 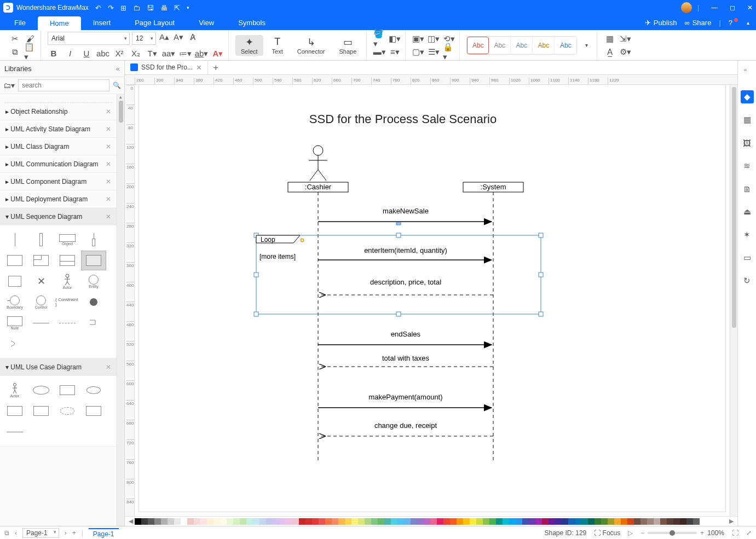 I want to click on cat-sequence: ▾ UML Sequence Diagram✕, so click(x=58, y=217).